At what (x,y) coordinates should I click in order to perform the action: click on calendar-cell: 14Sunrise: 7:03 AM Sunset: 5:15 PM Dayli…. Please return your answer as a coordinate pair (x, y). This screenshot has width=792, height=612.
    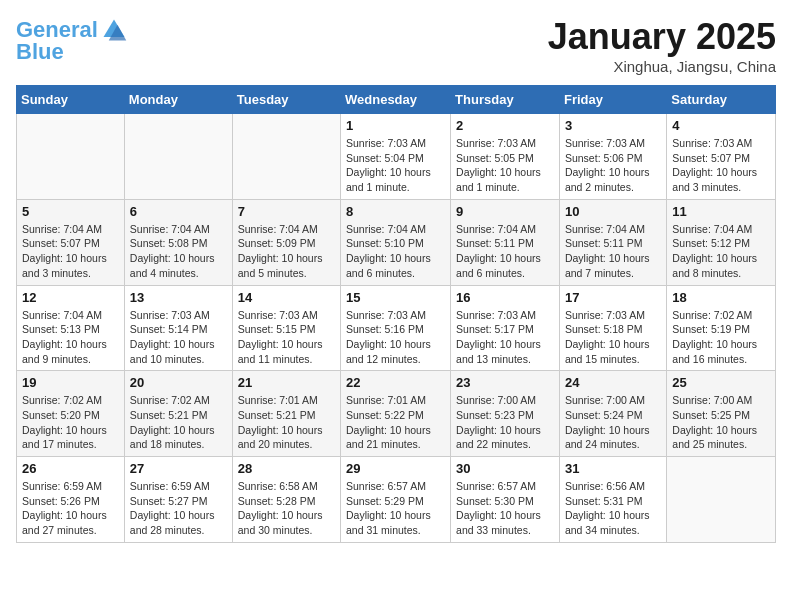
    Looking at the image, I should click on (286, 328).